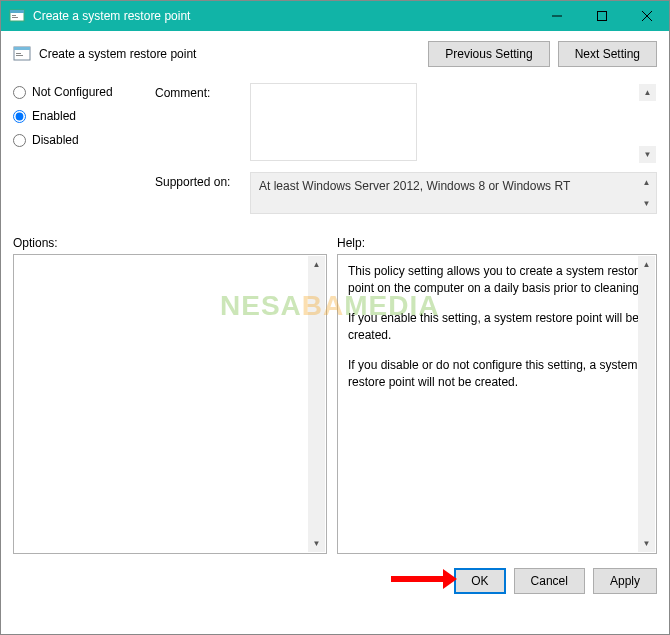  I want to click on radio-disabled: Disabled, so click(77, 140).